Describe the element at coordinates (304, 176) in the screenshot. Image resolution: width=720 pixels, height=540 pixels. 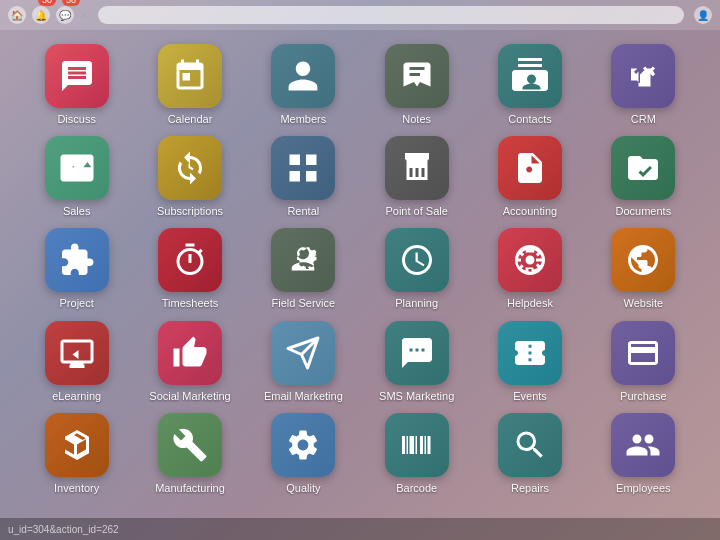
I see `app-item-rental: Rental` at that location.